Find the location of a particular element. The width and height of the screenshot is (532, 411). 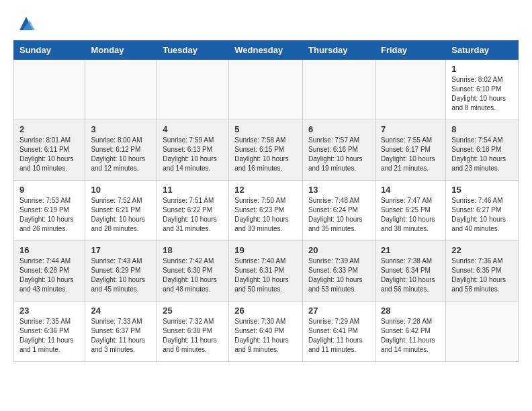

day-cell: 15Sunrise: 7:46 AM Sunset: 6:27 PM Dayli… is located at coordinates (482, 211).